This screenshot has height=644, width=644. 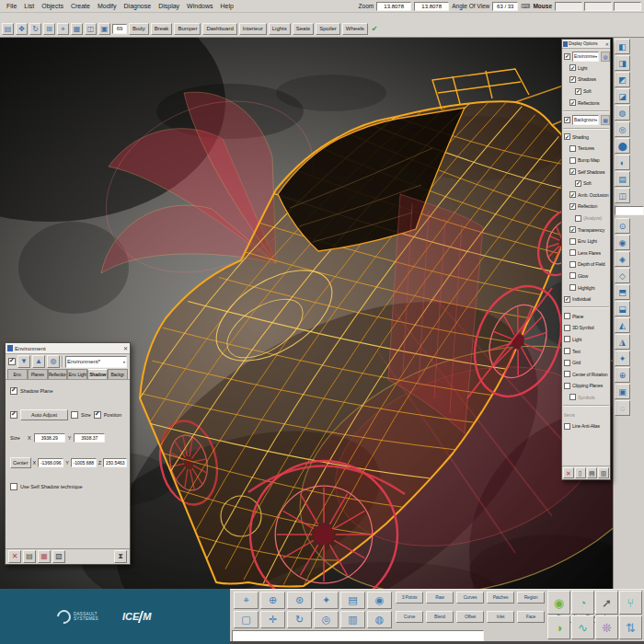 What do you see at coordinates (622, 276) in the screenshot?
I see `wire-icon: ◇` at bounding box center [622, 276].